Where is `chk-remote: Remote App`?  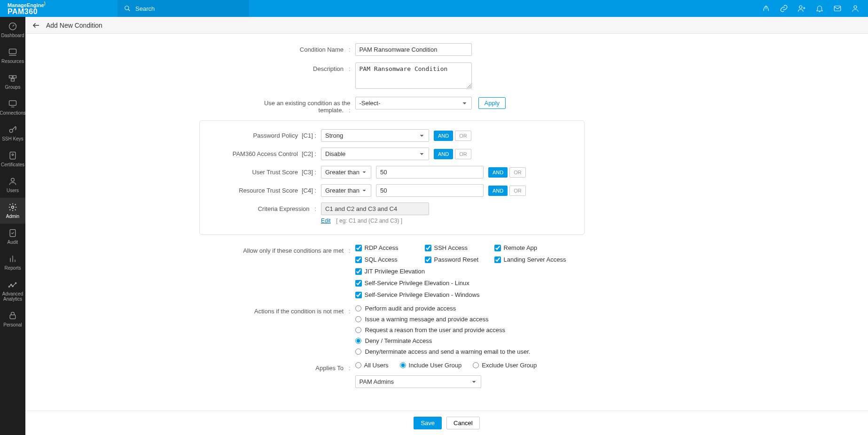
chk-remote: Remote App is located at coordinates (523, 248).